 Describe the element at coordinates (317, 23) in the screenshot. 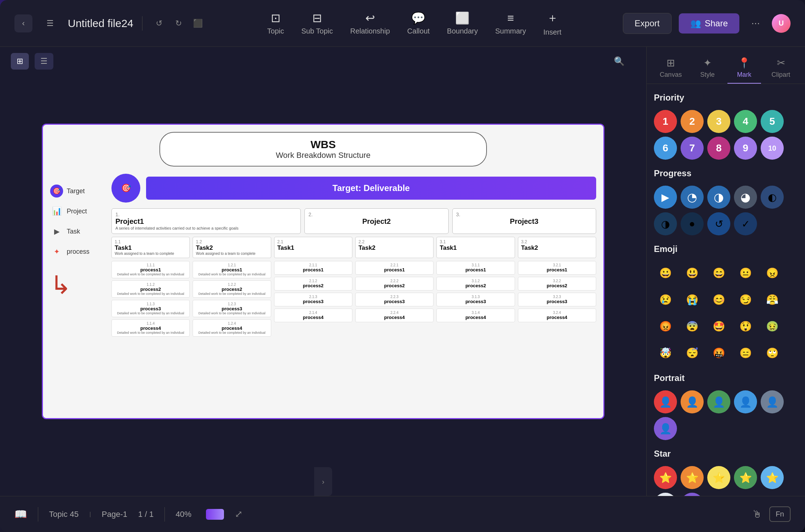

I see `toolbar-subtopic: ⊟ Sub Topic` at that location.